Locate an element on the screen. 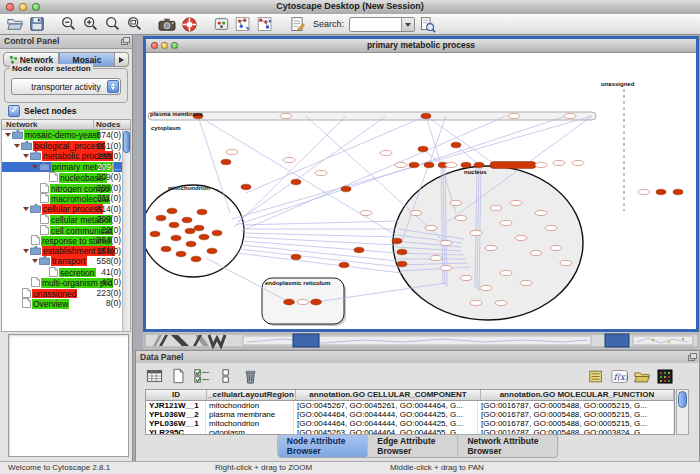 The image size is (700, 474). open-attribute-file-icon is located at coordinates (642, 376).